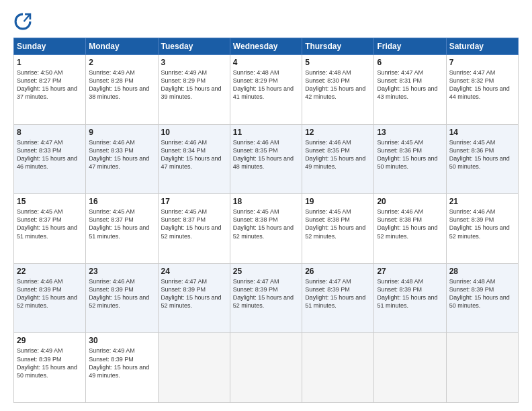 The height and width of the screenshot is (411, 532). I want to click on day-info: Sunrise: 4:48 AMSunset: 8:39 PMDaylight:…, so click(482, 294).